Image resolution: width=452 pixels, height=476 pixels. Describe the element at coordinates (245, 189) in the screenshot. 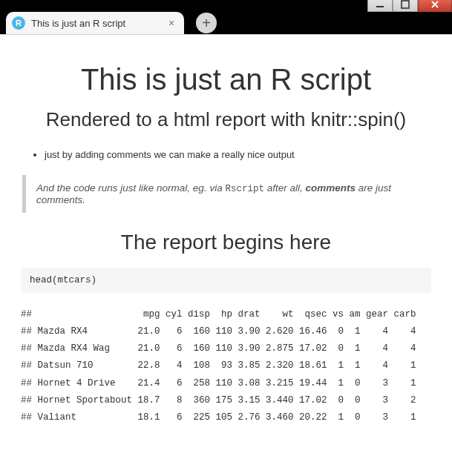

I see `inline-code: Rscript` at that location.